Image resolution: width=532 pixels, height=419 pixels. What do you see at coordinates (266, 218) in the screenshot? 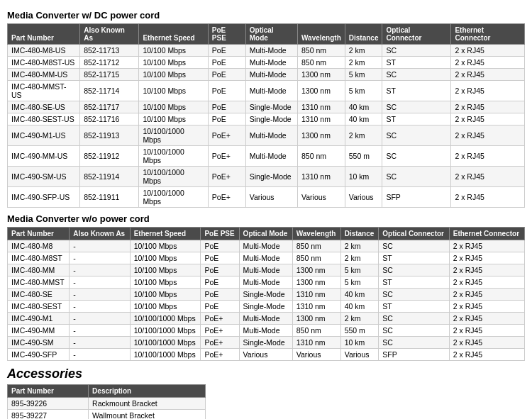
I see `section2-title: Media Converter w/o power cord` at bounding box center [266, 218].